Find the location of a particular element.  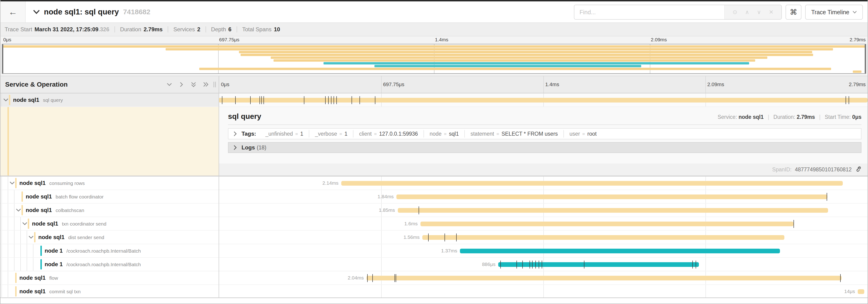

column-divider is located at coordinates (219, 195).